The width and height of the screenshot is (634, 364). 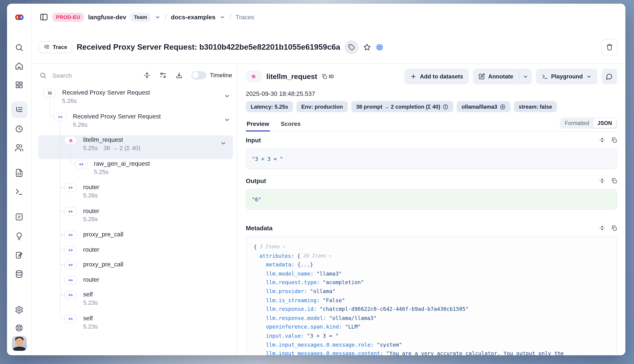 I want to click on sidebar-item-traces, so click(x=19, y=110).